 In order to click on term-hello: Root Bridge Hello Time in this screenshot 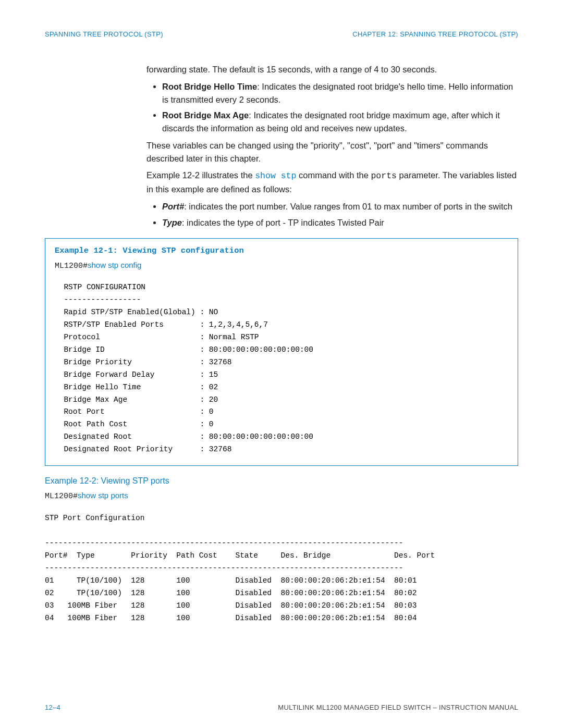, I will do `click(210, 87)`.